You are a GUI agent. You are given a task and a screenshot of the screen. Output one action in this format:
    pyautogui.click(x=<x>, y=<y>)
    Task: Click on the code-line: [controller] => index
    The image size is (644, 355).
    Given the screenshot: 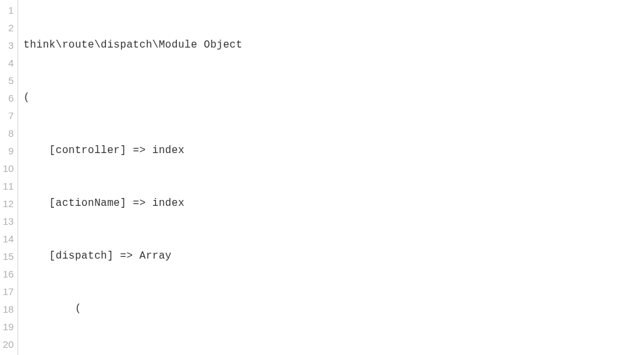 What is the action you would take?
    pyautogui.click(x=133, y=151)
    